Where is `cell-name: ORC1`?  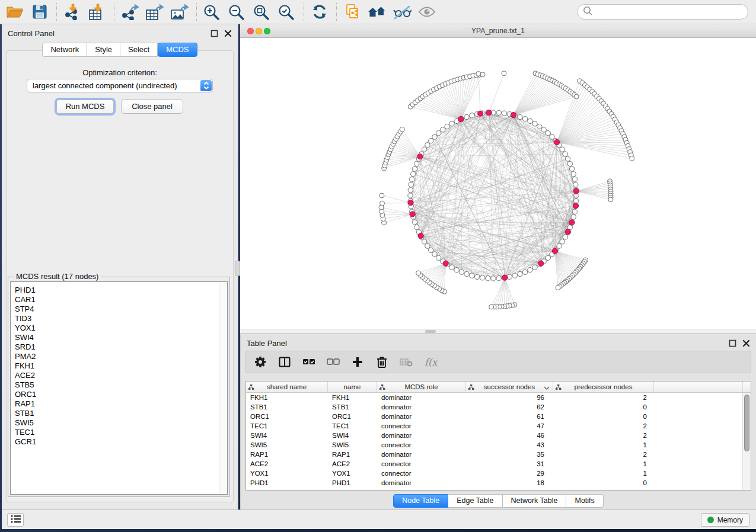
cell-name: ORC1 is located at coordinates (352, 416).